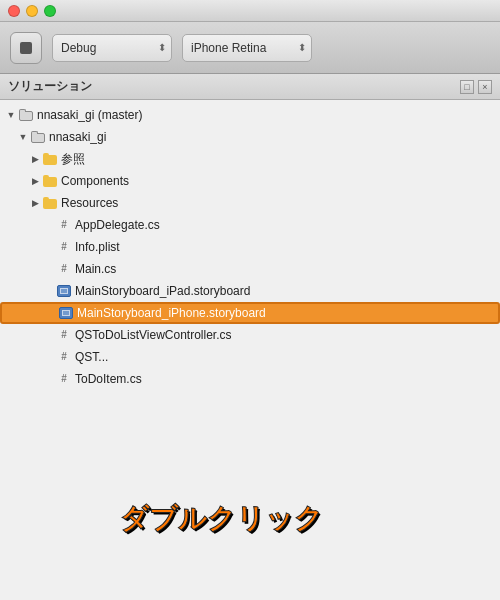 Image resolution: width=500 pixels, height=600 pixels. I want to click on list-item: MainStoryboard_iPad.storyboard, so click(250, 291).